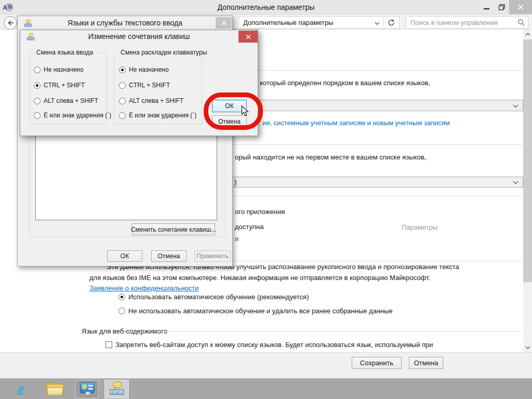 Image resolution: width=532 pixels, height=399 pixels. Describe the element at coordinates (55, 389) in the screenshot. I see `folder-icon` at that location.